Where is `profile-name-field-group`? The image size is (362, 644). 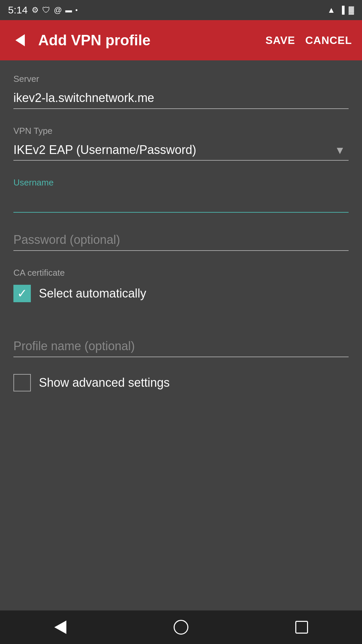 profile-name-field-group is located at coordinates (181, 346).